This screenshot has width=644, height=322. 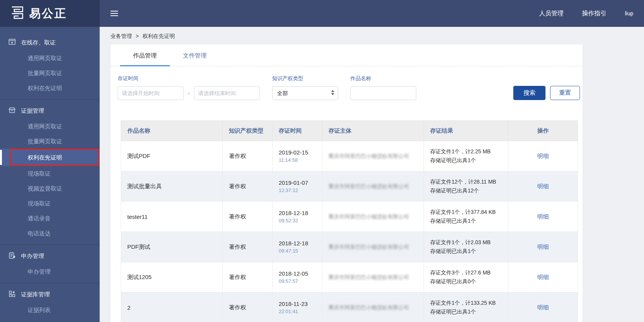 What do you see at coordinates (12, 256) in the screenshot?
I see `document-icon` at bounding box center [12, 256].